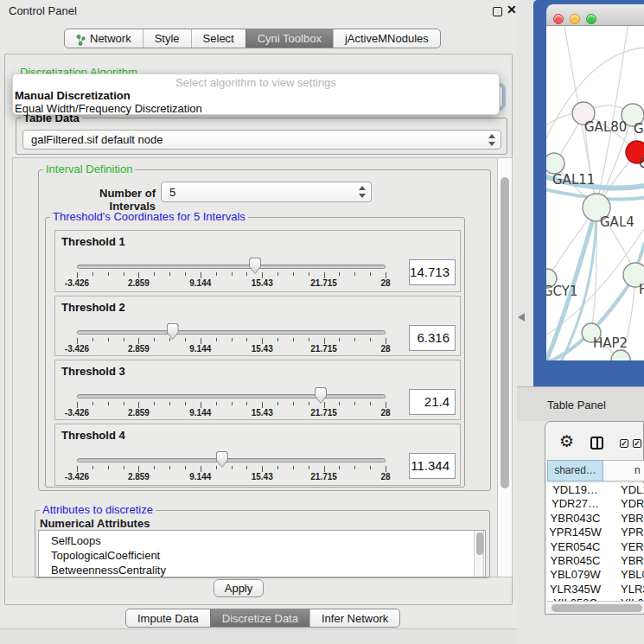 The image size is (644, 644). What do you see at coordinates (432, 338) in the screenshot?
I see `threshold-value-field: 6.316` at bounding box center [432, 338].